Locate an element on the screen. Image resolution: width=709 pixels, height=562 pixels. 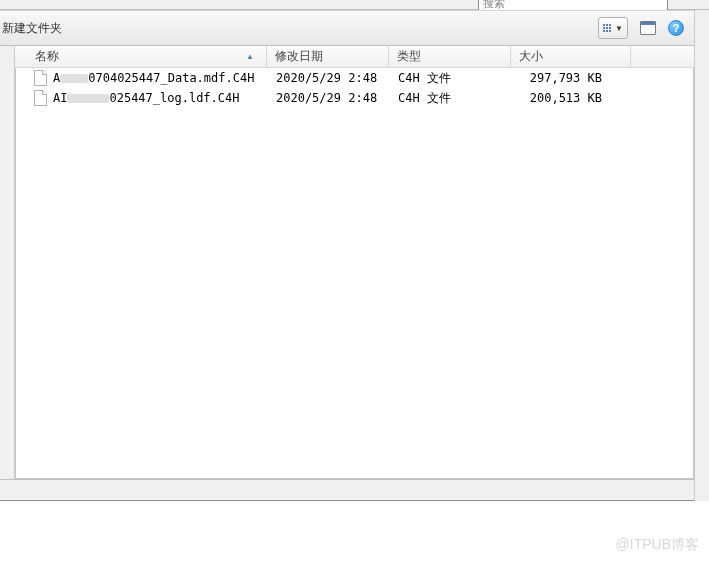
chevron-down-icon: ▼ is located at coordinates (619, 28).